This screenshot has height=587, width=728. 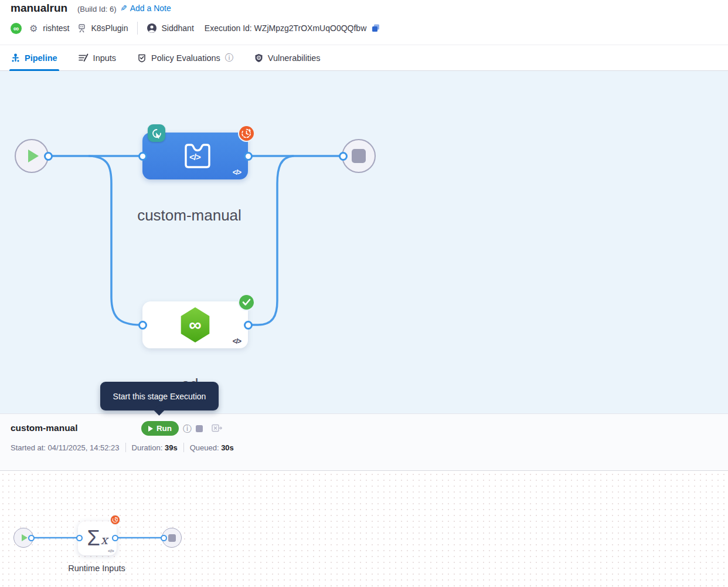 What do you see at coordinates (152, 28) in the screenshot?
I see `user-avatar-icon` at bounding box center [152, 28].